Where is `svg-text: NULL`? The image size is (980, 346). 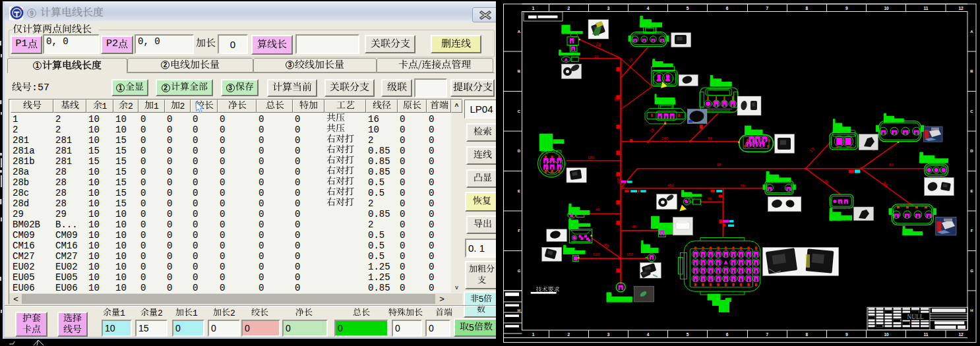
svg-text: NULL is located at coordinates (915, 317).